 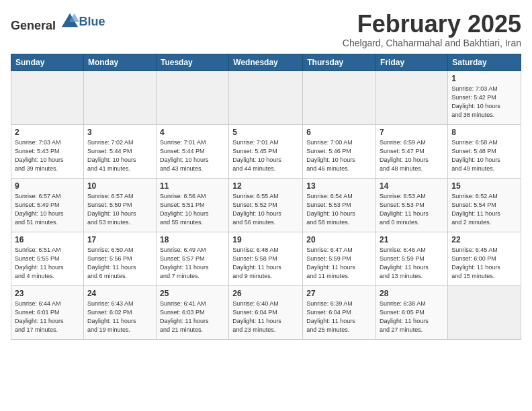 I want to click on day-number: 1, so click(x=484, y=79).